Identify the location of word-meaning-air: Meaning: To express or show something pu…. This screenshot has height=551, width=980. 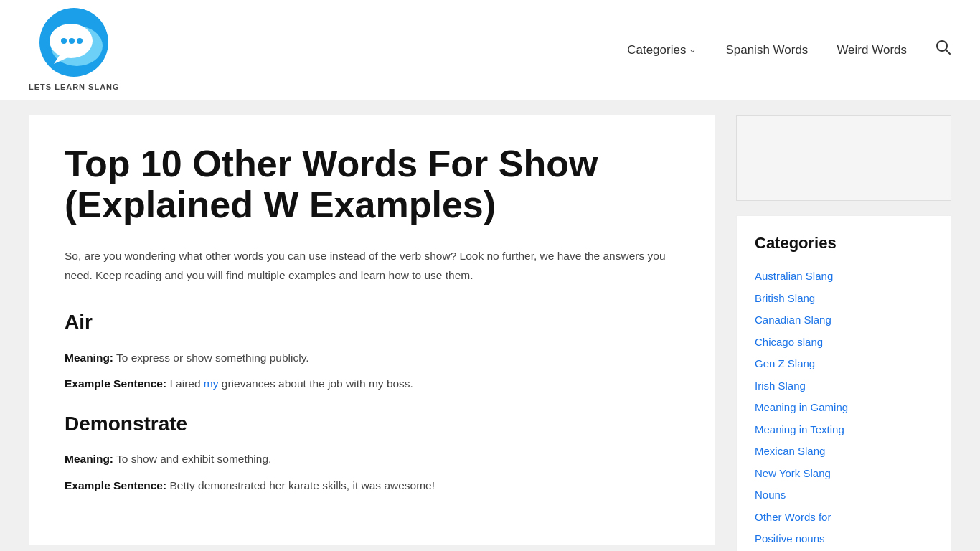
(372, 358).